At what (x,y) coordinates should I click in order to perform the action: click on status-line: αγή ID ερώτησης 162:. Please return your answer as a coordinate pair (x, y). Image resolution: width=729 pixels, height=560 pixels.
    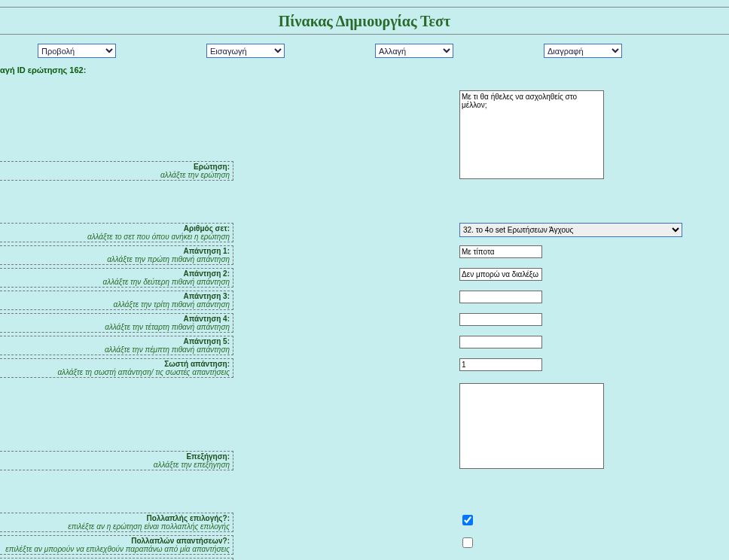
    Looking at the image, I should click on (364, 70).